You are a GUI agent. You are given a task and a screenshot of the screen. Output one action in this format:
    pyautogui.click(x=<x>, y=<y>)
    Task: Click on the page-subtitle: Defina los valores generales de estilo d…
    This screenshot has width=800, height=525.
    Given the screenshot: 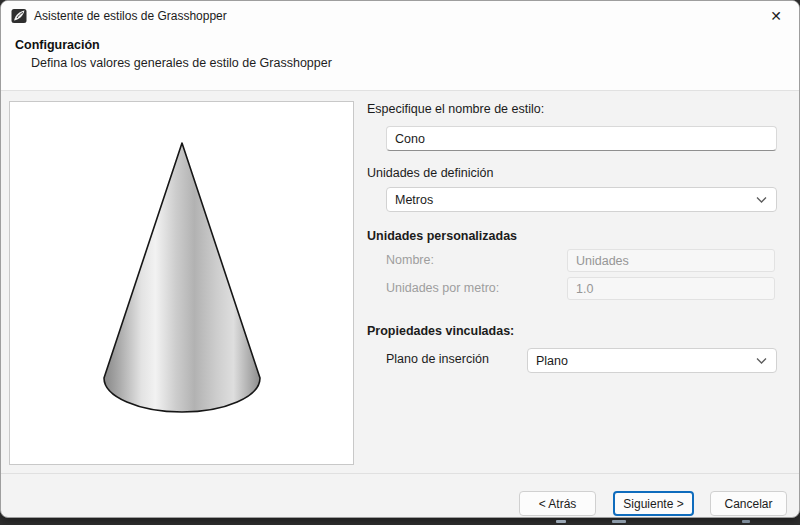 What is the action you would take?
    pyautogui.click(x=182, y=63)
    